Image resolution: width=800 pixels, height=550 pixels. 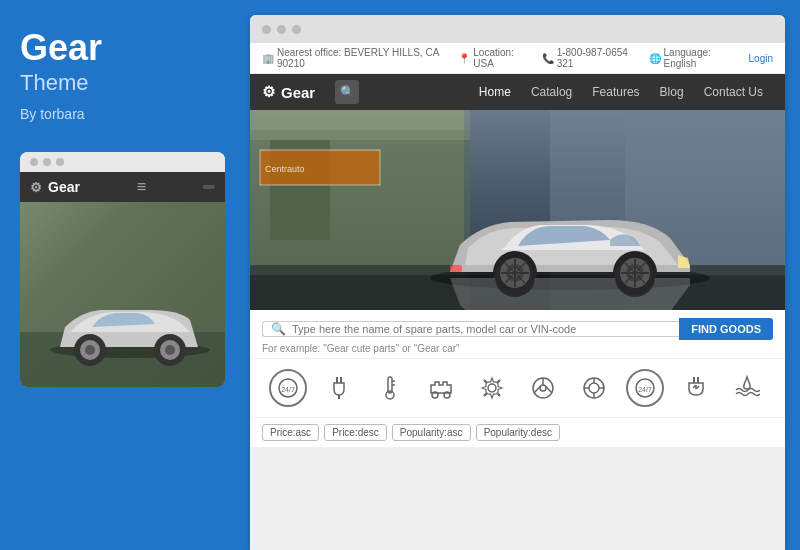 I want to click on theme-title: Gear, so click(x=122, y=48).